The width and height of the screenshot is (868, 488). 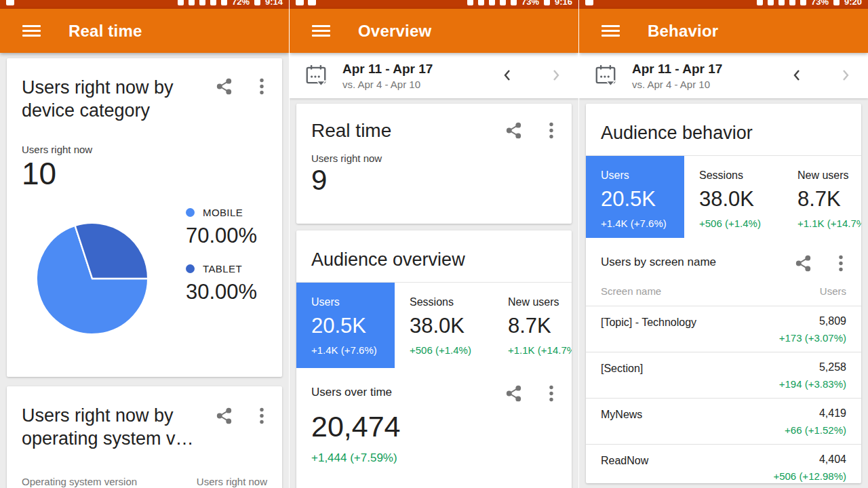 I want to click on table-row: MyNews 4,419 +66 (+1.52%), so click(x=724, y=422).